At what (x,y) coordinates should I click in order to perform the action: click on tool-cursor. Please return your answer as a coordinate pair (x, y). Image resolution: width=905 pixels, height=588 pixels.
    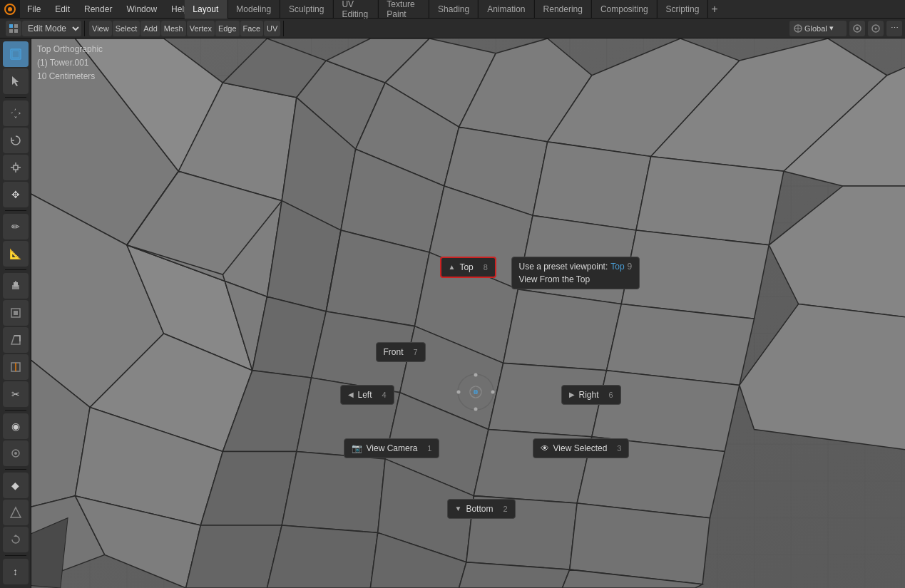
    Looking at the image, I should click on (16, 81).